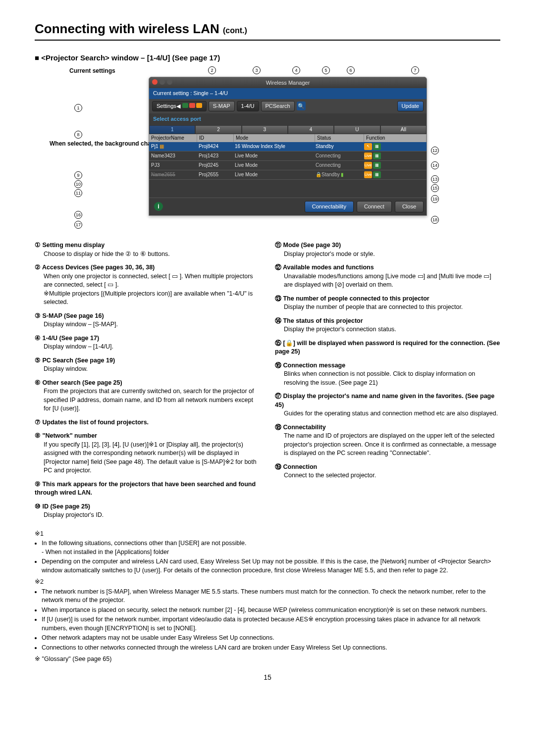 The width and height of the screenshot is (535, 756). Describe the element at coordinates (368, 147) in the screenshot. I see `live-mode-icon: ↖` at that location.